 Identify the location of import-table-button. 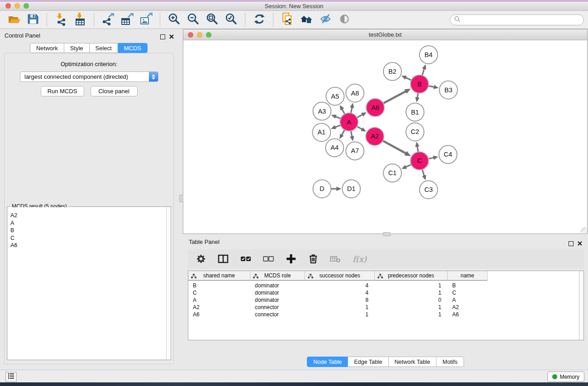
(80, 20).